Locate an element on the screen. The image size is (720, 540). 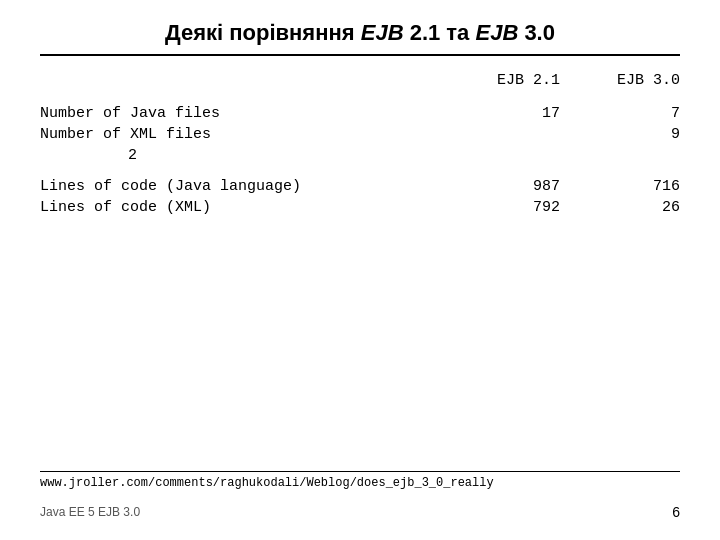
page-number: 6 is located at coordinates (676, 512).